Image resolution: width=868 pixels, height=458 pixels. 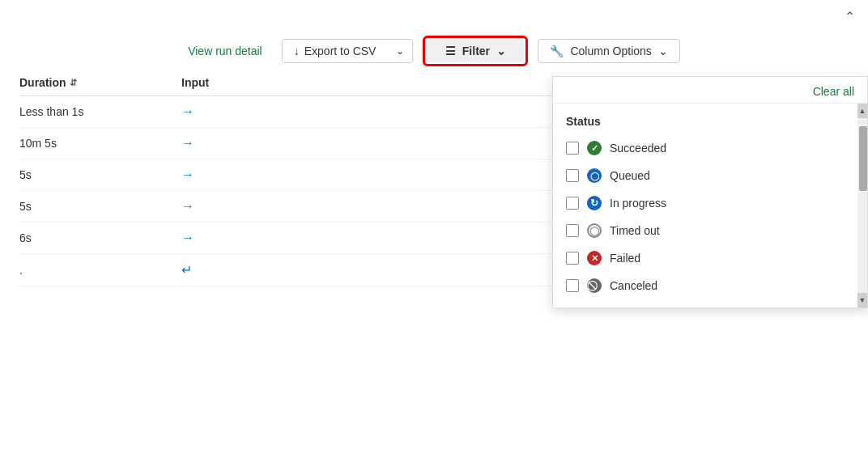 What do you see at coordinates (705, 203) in the screenshot?
I see `list-item: ↻ In progress` at bounding box center [705, 203].